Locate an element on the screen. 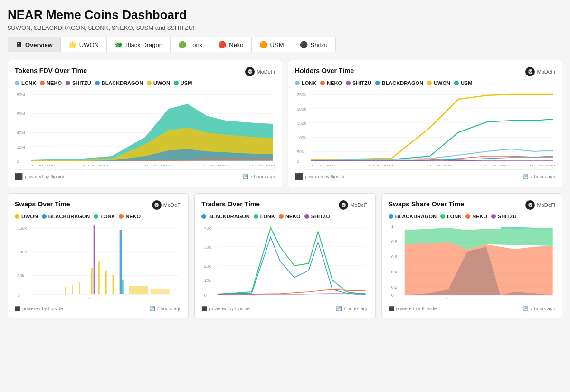  swaps-chart-footer: ⬛ powered by flipside 🔄 7 hours ago is located at coordinates (98, 307).